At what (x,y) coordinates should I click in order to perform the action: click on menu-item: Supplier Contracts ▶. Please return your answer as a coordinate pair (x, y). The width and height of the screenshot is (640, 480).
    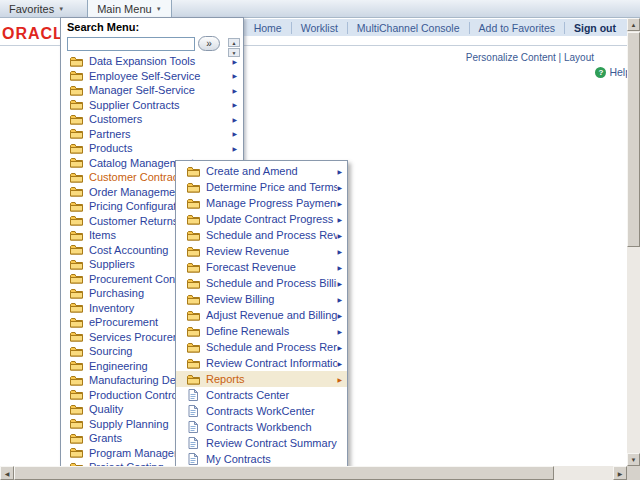
    Looking at the image, I should click on (152, 106).